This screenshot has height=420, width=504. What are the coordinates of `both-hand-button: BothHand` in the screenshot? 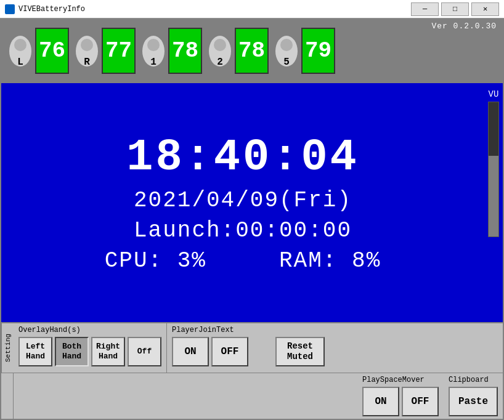 It's located at (71, 352).